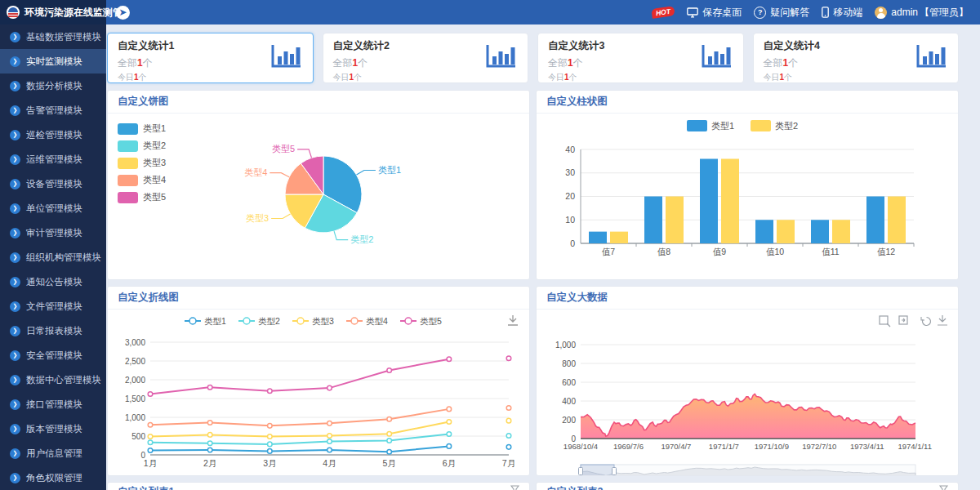 Image resolution: width=980 pixels, height=490 pixels. What do you see at coordinates (885, 322) in the screenshot?
I see `box-zoom-icon` at bounding box center [885, 322].